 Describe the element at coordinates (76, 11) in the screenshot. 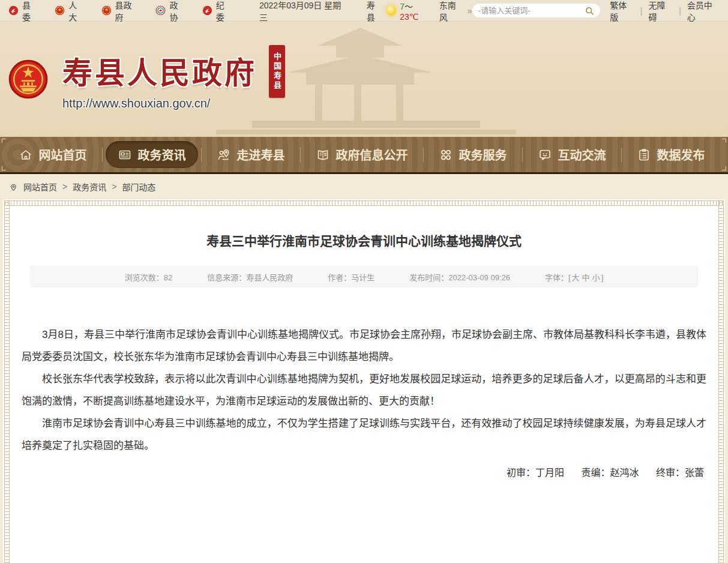

I see `link-label: 人大` at that location.